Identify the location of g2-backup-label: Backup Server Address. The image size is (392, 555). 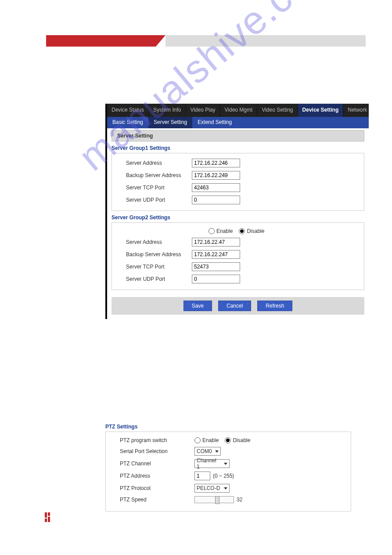
(155, 254).